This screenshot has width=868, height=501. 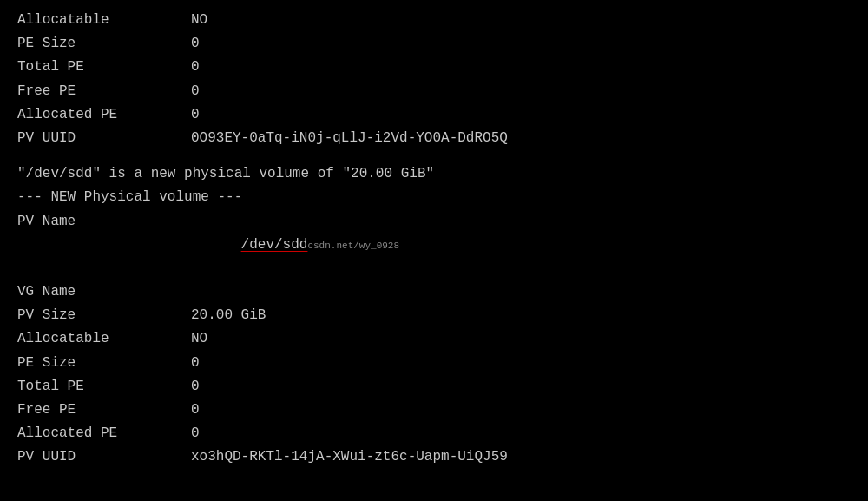 I want to click on label-allocated-pe-2: Allocated PE, so click(x=104, y=434).